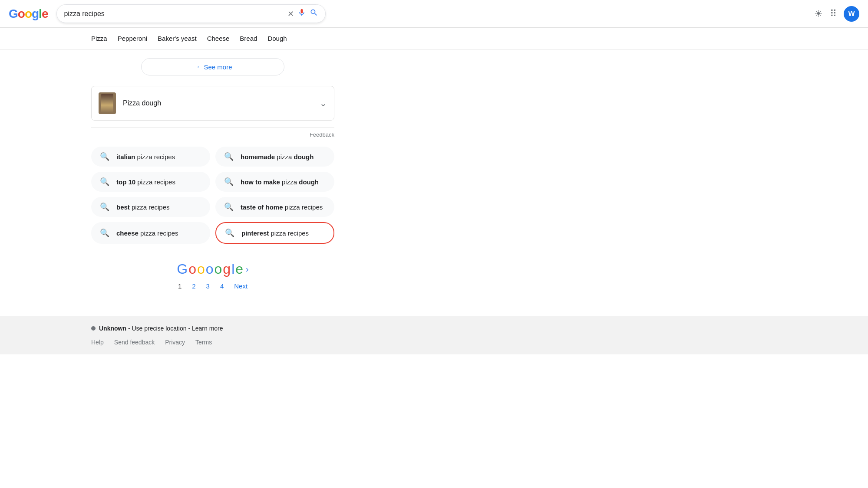 The image size is (868, 488). I want to click on page-numbers: 1 2 3 4 Next, so click(213, 286).